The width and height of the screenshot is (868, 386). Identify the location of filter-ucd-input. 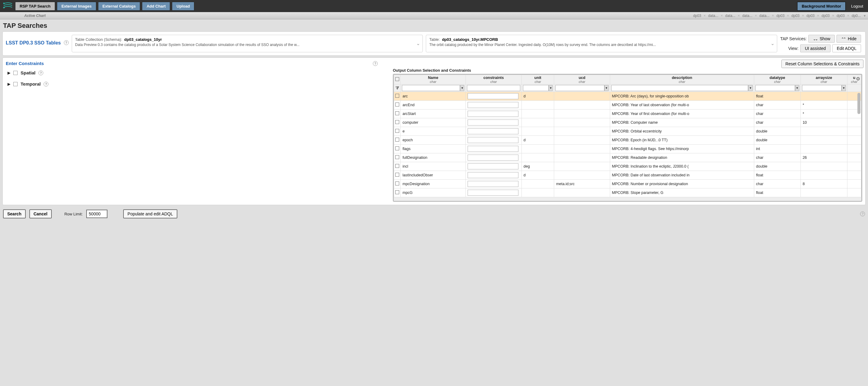
(580, 88).